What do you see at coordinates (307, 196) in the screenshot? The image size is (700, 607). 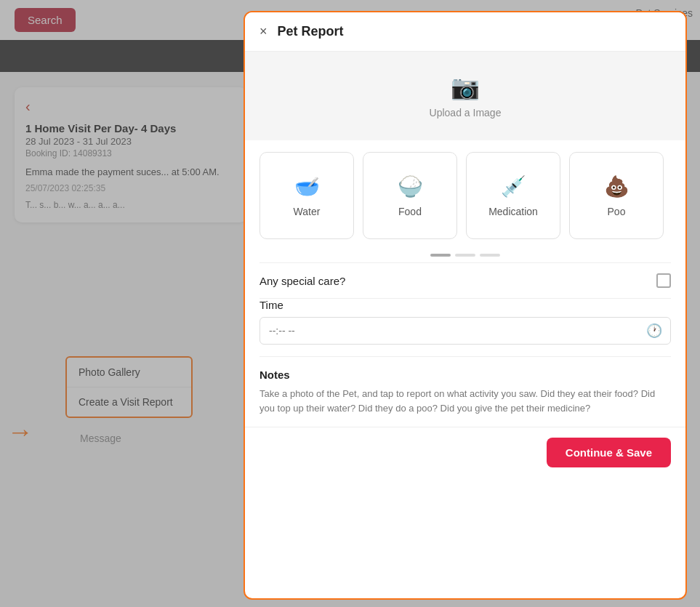 I see `category-water: 🥣 Water` at bounding box center [307, 196].